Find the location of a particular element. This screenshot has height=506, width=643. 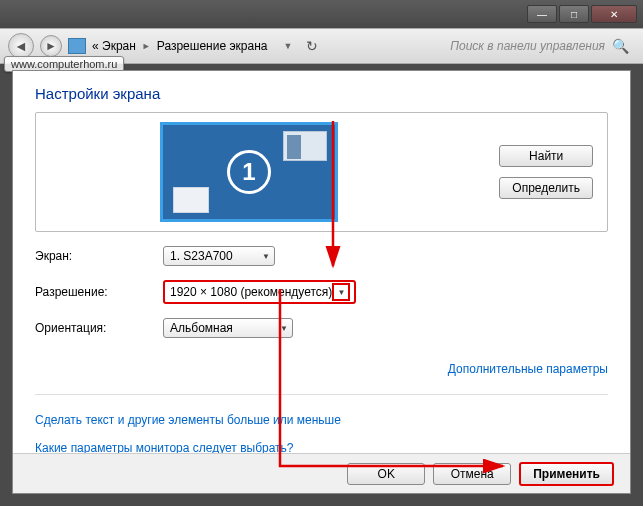

breadcrumb: « Экран ► Разрешение экрана ▼ is located at coordinates (192, 46).